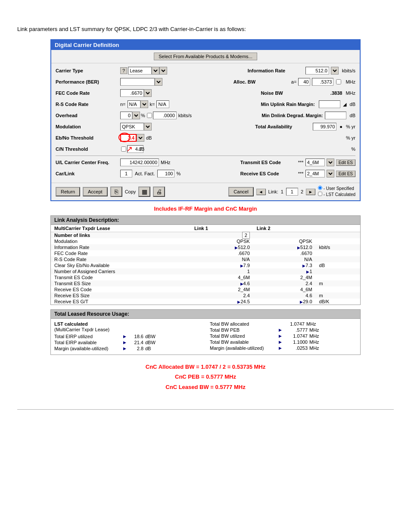  What do you see at coordinates (338, 296) in the screenshot?
I see `row-unit: m` at bounding box center [338, 296].